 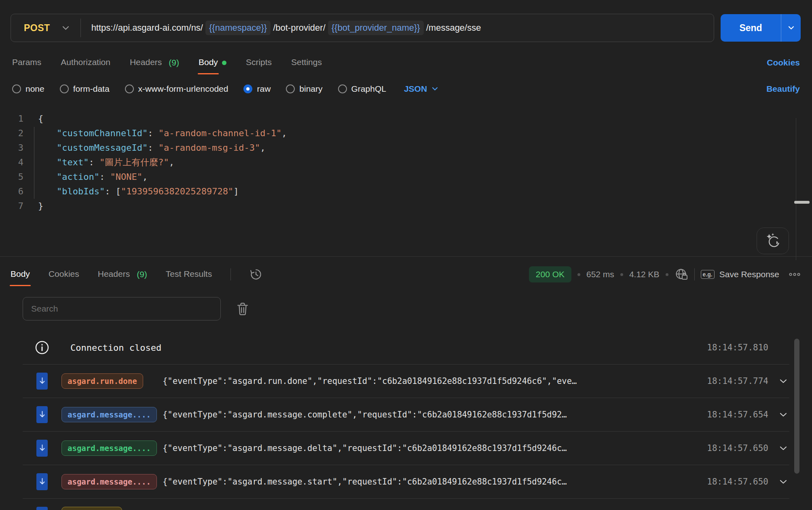 I want to click on url-variable-bot-provider-name: {{bot_provider_name}}, so click(x=376, y=28).